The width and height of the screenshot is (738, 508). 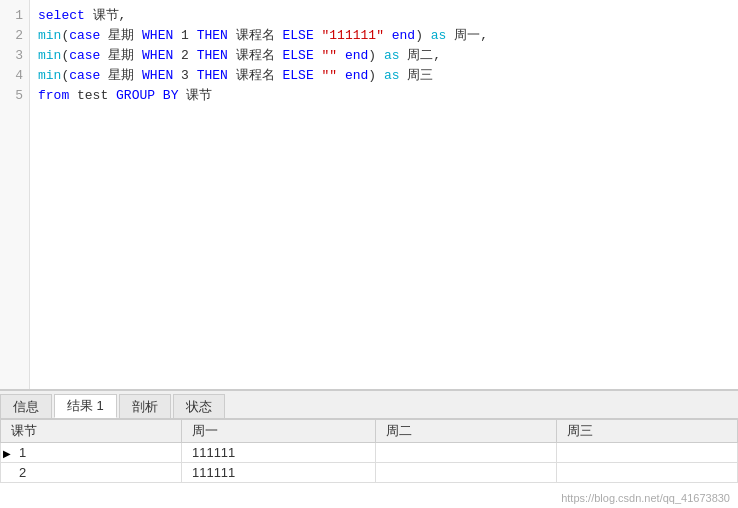 What do you see at coordinates (278, 473) in the screenshot?
I see `cell-row2-z1: 111111` at bounding box center [278, 473].